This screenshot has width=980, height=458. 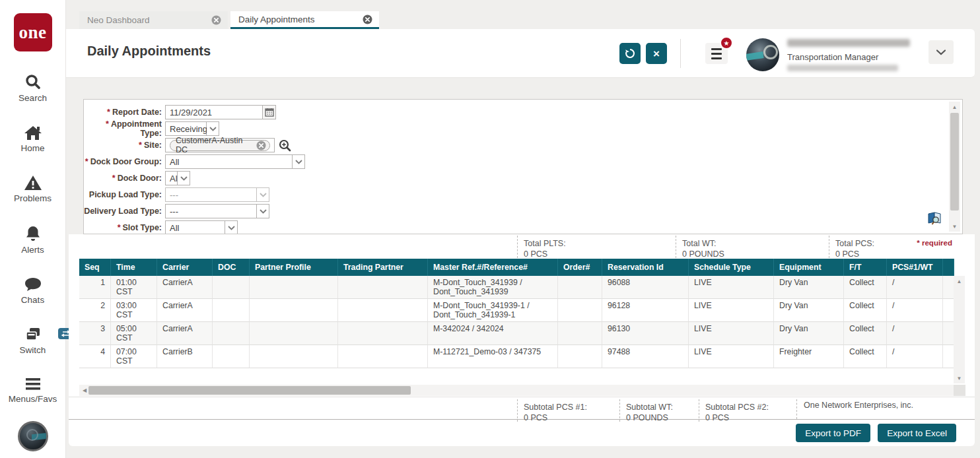 What do you see at coordinates (174, 211) in the screenshot?
I see `delivery-load-type-value: ---` at bounding box center [174, 211].